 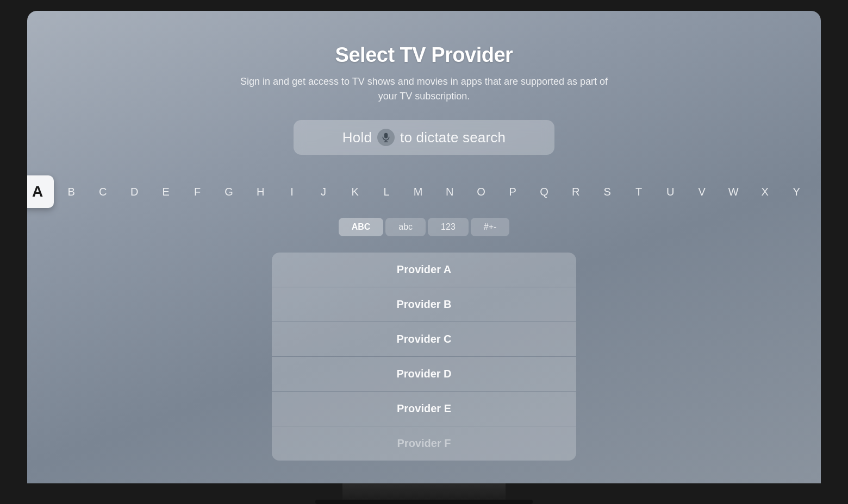 I want to click on keyboard-modes: ABC abc 123 #+-, so click(x=424, y=227).